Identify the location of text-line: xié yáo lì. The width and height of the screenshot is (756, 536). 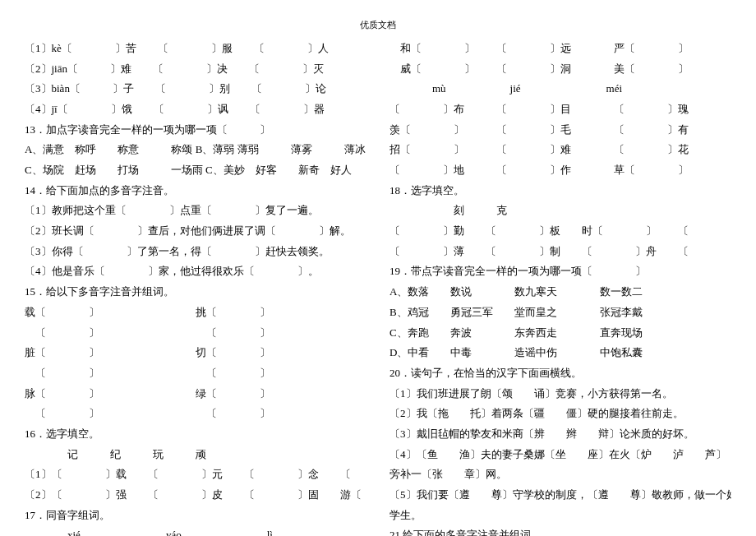
(196, 531).